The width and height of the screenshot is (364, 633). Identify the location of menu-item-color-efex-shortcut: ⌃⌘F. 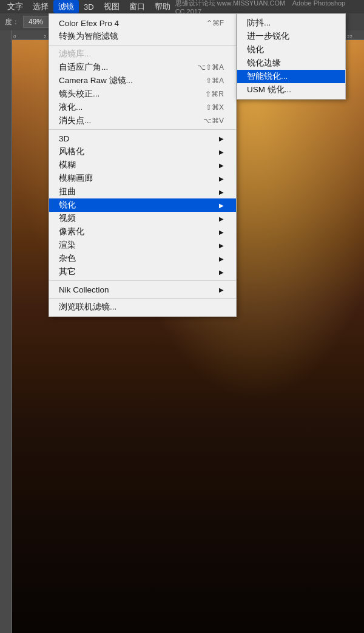
(215, 23).